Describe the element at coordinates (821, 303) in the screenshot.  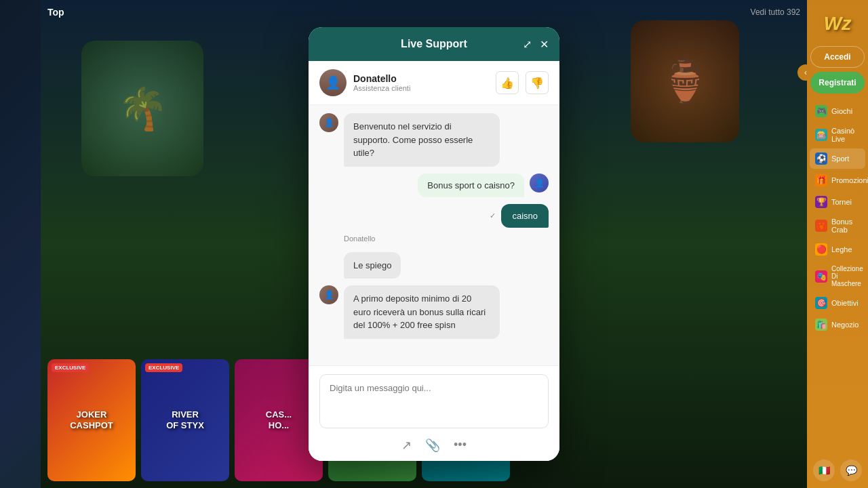
I see `obiettivi-icon: 🎯` at that location.